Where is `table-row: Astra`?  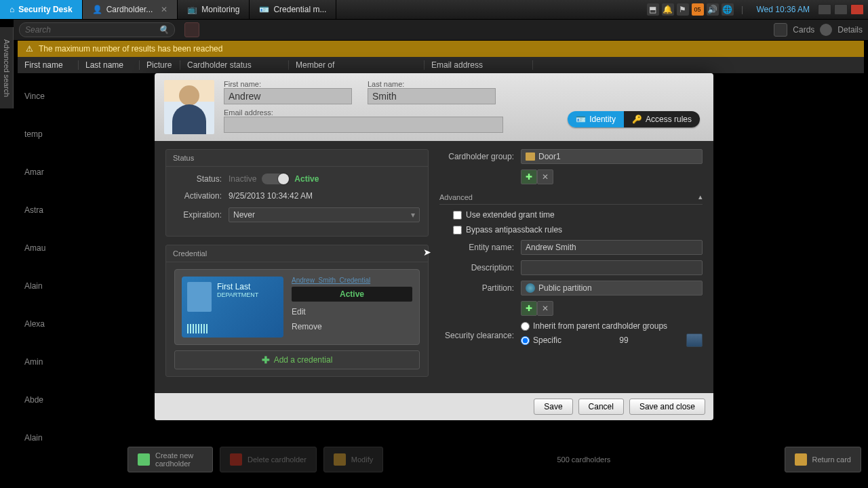 table-row: Astra is located at coordinates (35, 210).